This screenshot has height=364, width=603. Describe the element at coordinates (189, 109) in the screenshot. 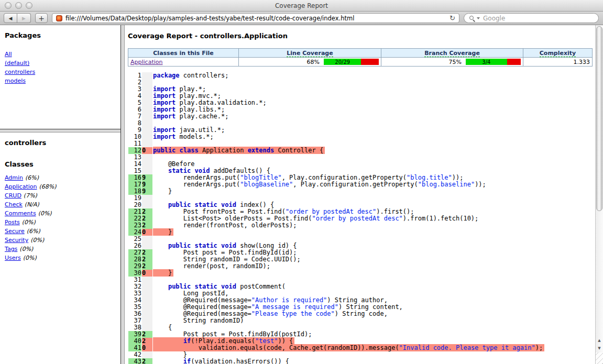

I see `source-code: import play.libs.*;` at that location.